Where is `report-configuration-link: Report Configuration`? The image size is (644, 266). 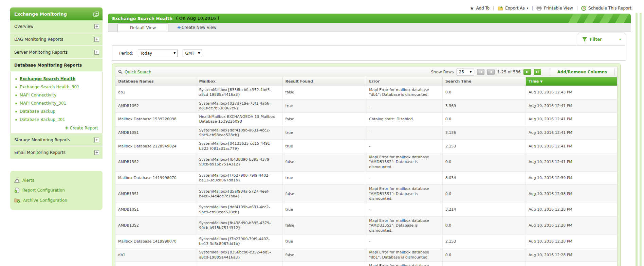
report-configuration-link: Report Configuration is located at coordinates (56, 190).